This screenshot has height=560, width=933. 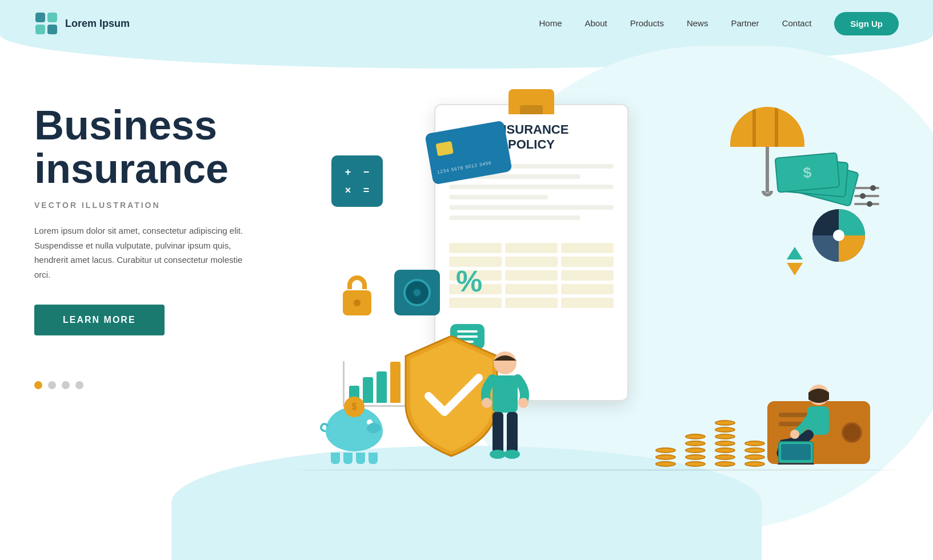 I want to click on pagination-dots, so click(x=166, y=385).